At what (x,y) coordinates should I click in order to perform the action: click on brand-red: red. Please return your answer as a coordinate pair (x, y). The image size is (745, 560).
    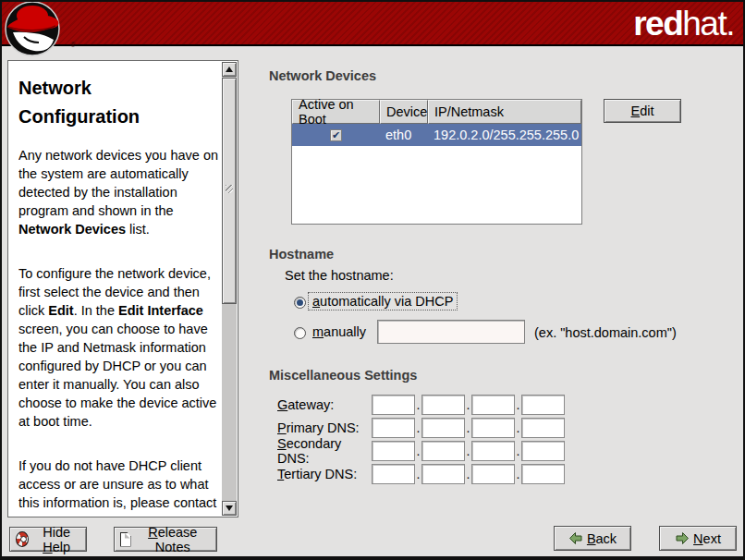
    Looking at the image, I should click on (658, 24).